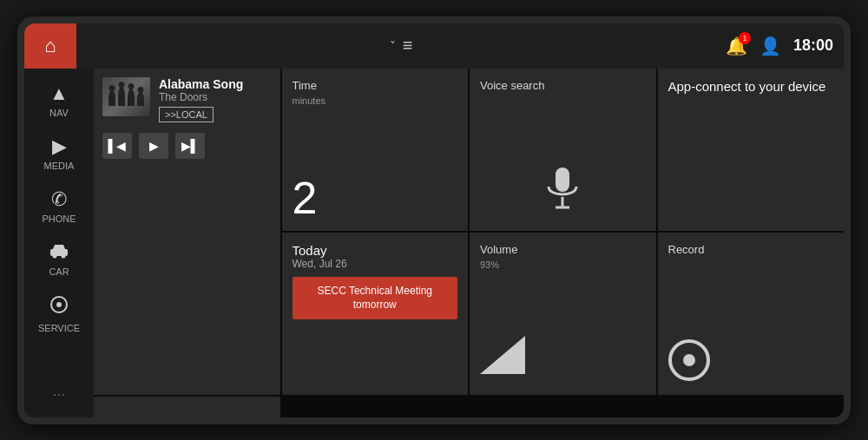 The height and width of the screenshot is (440, 868). What do you see at coordinates (215, 100) in the screenshot?
I see `song-details: Alabama Song The Doors >>LOCAL` at bounding box center [215, 100].